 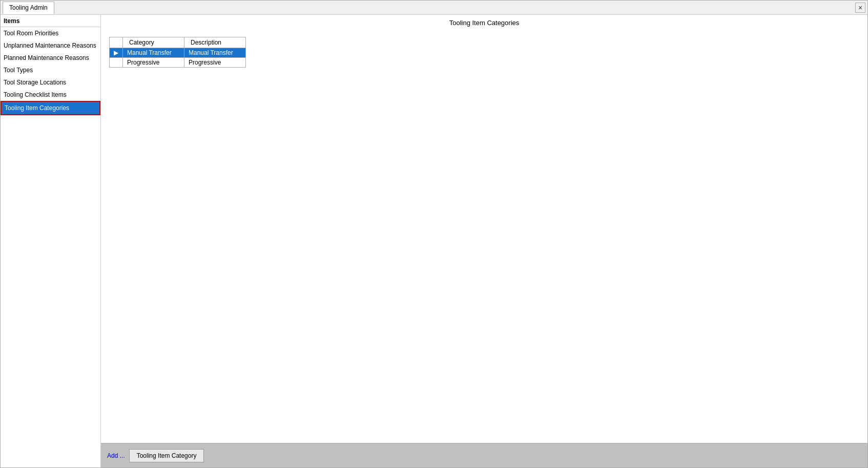 What do you see at coordinates (29, 8) in the screenshot?
I see `tab-label: Tooling Admin` at bounding box center [29, 8].